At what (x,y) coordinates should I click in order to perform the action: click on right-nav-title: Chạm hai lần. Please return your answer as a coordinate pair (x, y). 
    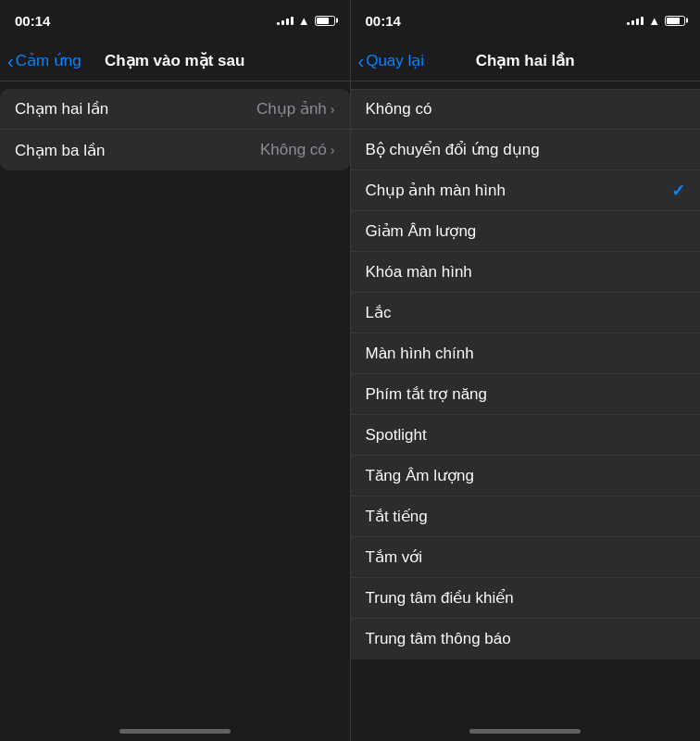
    Looking at the image, I should click on (526, 61).